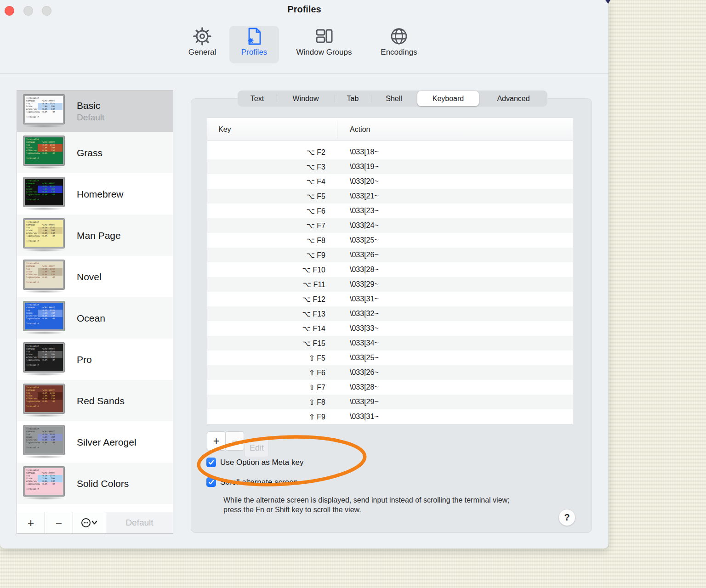 The height and width of the screenshot is (588, 706). Describe the element at coordinates (390, 226) in the screenshot. I see `table-row: ⌥ F7 \033[24~` at that location.